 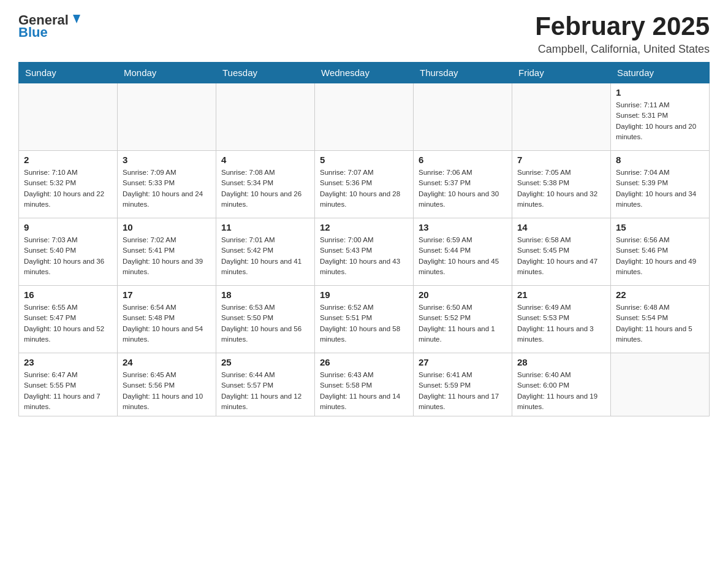 What do you see at coordinates (167, 159) in the screenshot?
I see `day-number: 3` at bounding box center [167, 159].